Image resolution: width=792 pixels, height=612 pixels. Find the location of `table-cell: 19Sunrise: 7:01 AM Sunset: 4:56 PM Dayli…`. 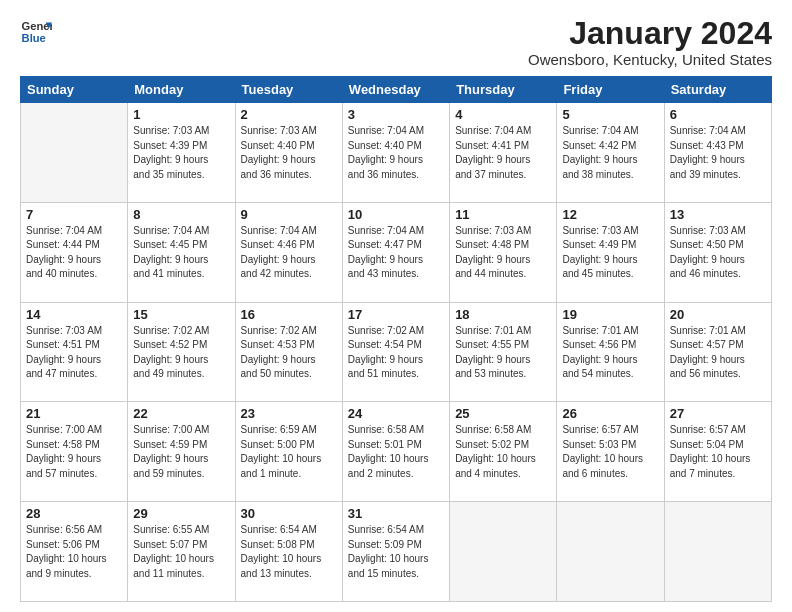

table-cell: 19Sunrise: 7:01 AM Sunset: 4:56 PM Dayli… is located at coordinates (610, 352).